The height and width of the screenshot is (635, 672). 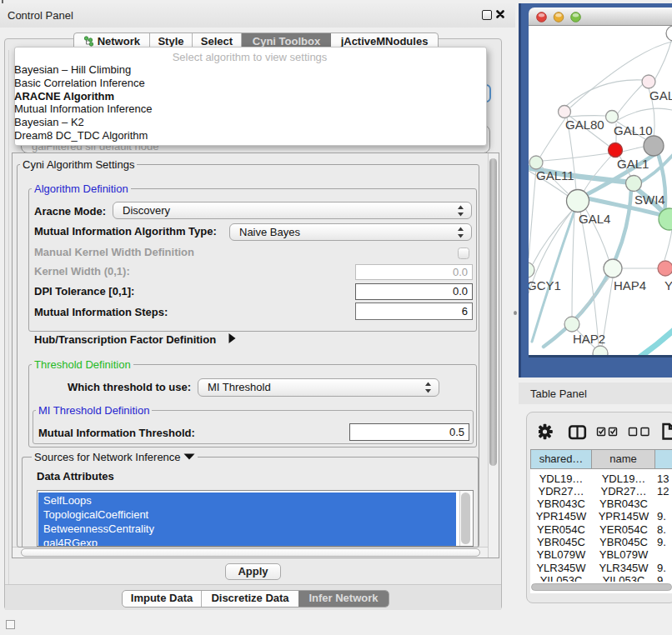 What do you see at coordinates (669, 285) in the screenshot?
I see `svg-text: YEL070W` at bounding box center [669, 285].